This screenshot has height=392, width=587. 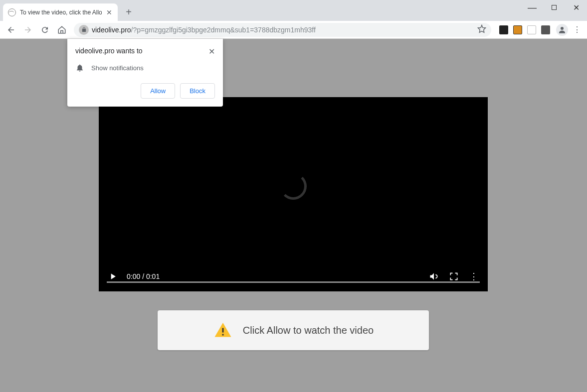 What do you see at coordinates (576, 7) in the screenshot?
I see `window-close-button: ✕` at bounding box center [576, 7].